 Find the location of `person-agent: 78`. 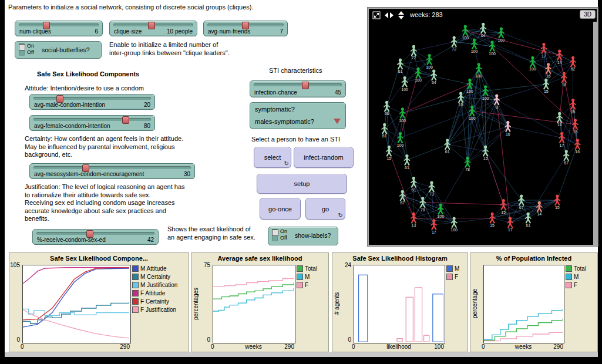

person-agent: 78 is located at coordinates (468, 164).